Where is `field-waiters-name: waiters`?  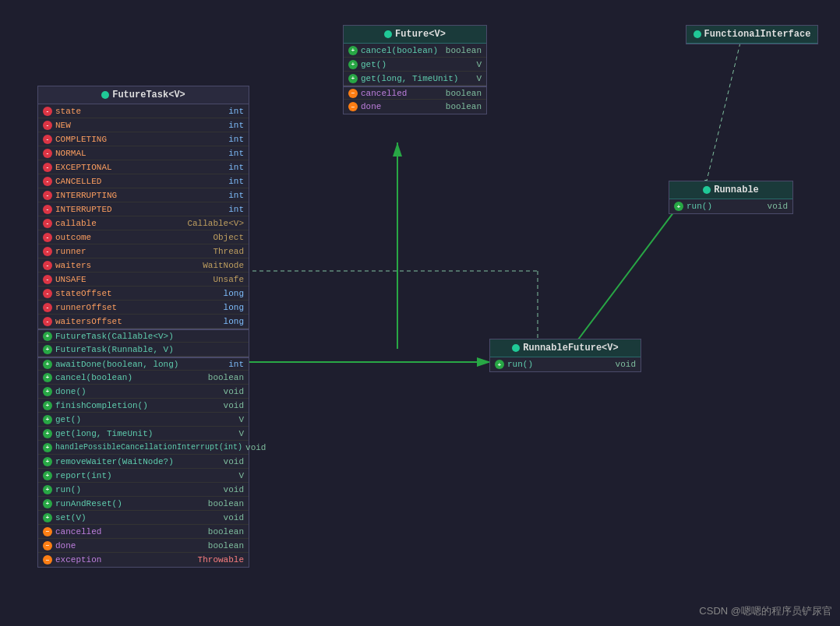 field-waiters-name: waiters is located at coordinates (128, 266).